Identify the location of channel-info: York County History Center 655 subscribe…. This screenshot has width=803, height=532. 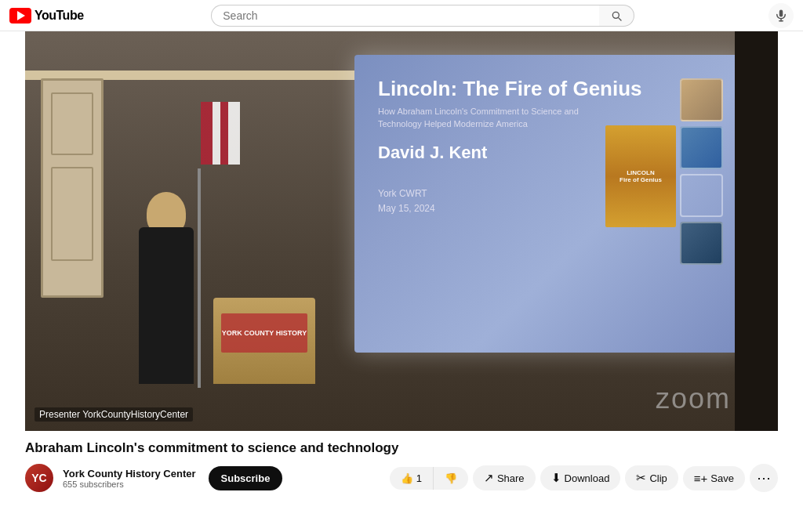
(129, 478).